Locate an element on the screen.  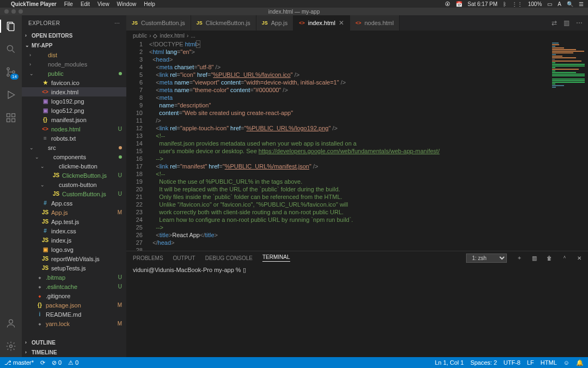
editor-tab: JSClickmeButton.js is located at coordinates (224, 23).